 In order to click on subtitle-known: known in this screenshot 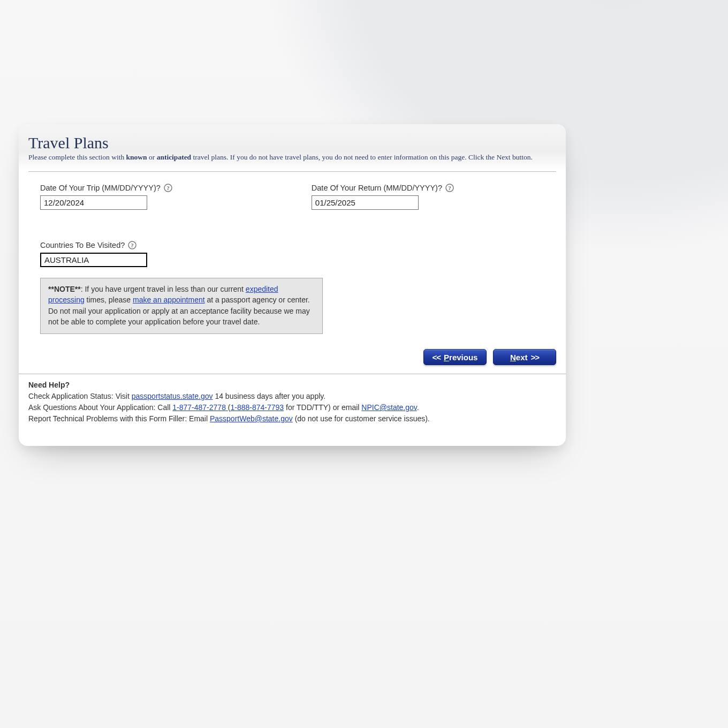, I will do `click(137, 157)`.